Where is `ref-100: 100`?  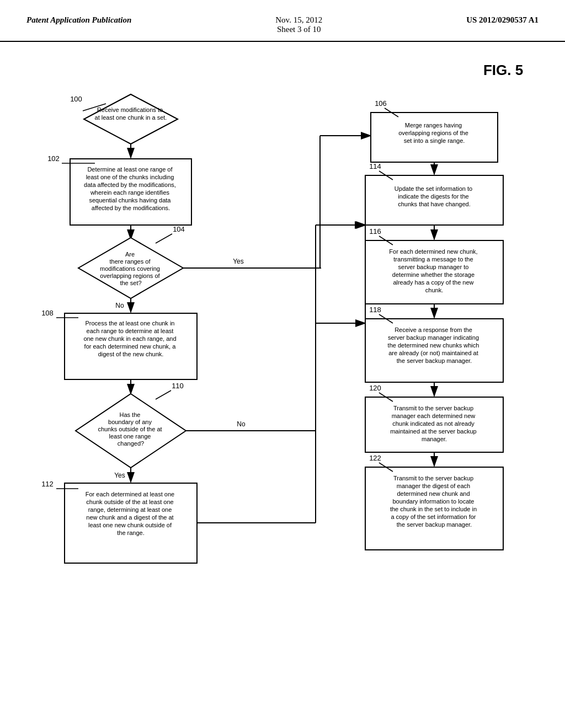
ref-100: 100 is located at coordinates (76, 99).